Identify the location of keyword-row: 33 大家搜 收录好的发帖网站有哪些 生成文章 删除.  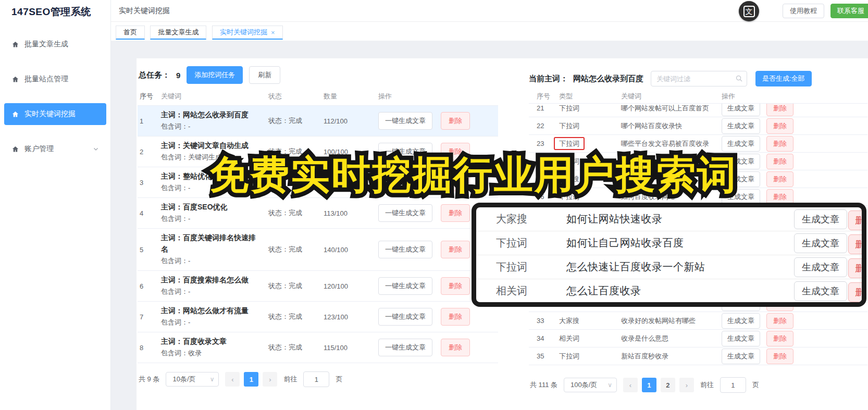
(698, 321).